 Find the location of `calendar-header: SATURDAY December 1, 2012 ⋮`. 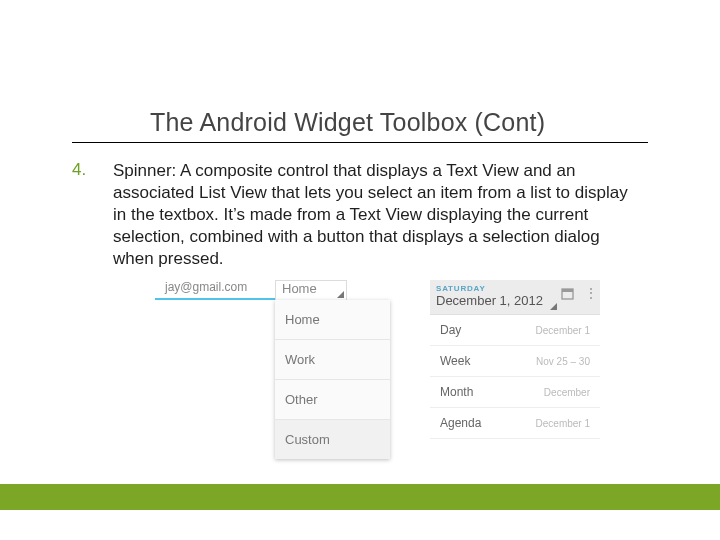

calendar-header: SATURDAY December 1, 2012 ⋮ is located at coordinates (515, 298).